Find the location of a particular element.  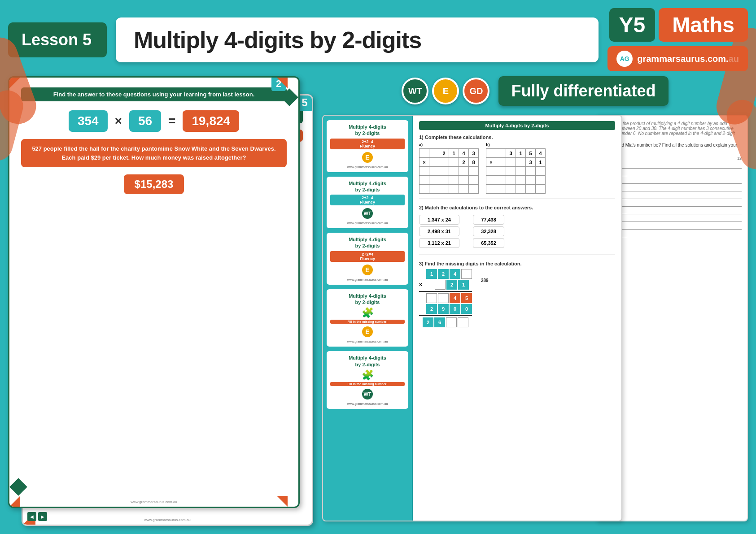

lesson-label: Lesson 5 is located at coordinates (57, 39).